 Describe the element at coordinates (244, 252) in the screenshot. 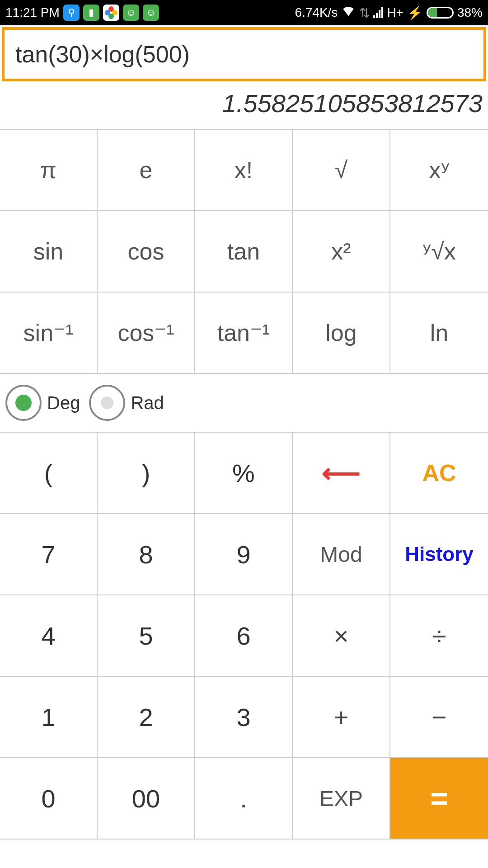

I see `tan-button: tan` at that location.